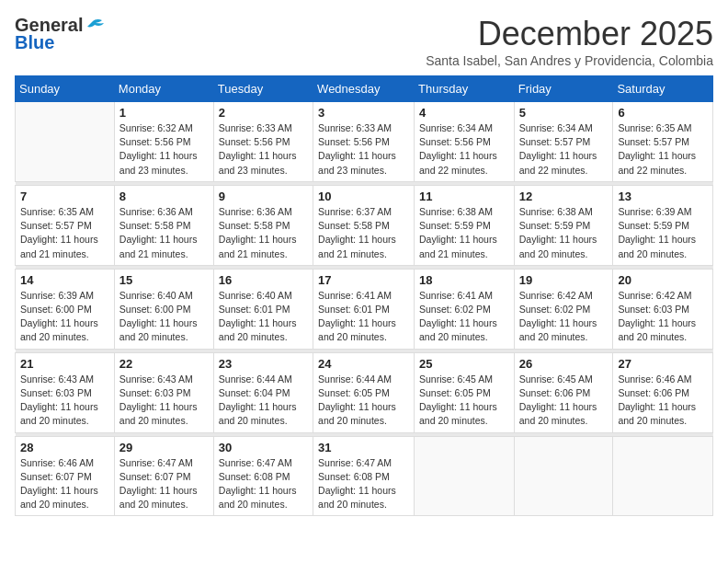 The height and width of the screenshot is (563, 728). I want to click on calendar-cell: 5Sunrise: 6:34 AMSunset: 5:57 PMDaylight…, so click(563, 142).